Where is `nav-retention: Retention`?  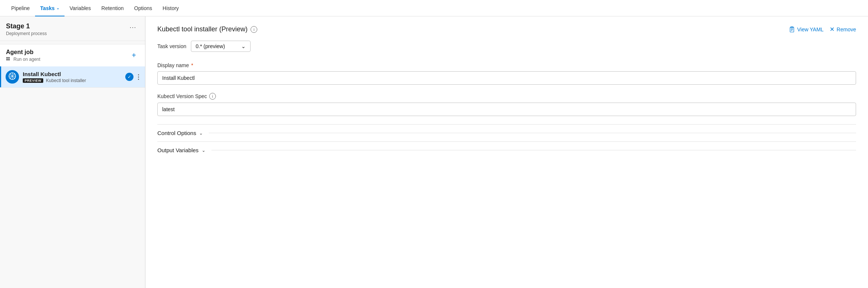
nav-retention: Retention is located at coordinates (113, 8).